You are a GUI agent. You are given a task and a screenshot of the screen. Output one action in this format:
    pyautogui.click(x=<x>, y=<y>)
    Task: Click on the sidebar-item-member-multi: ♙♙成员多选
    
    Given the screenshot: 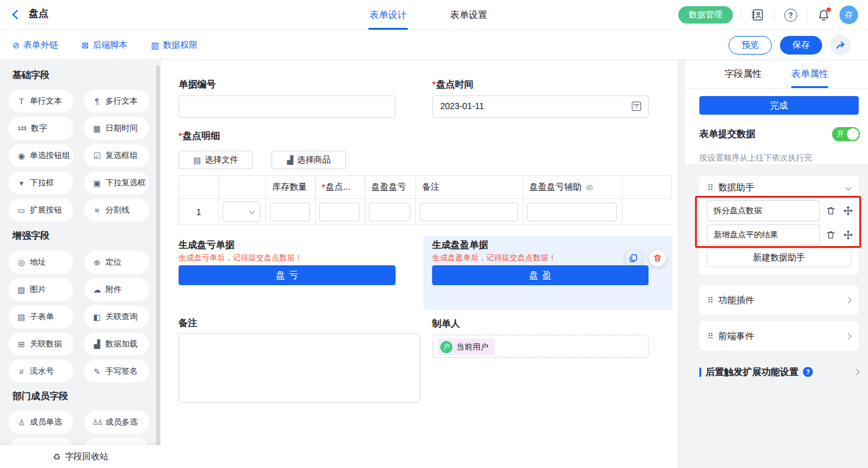 What is the action you would take?
    pyautogui.click(x=117, y=422)
    